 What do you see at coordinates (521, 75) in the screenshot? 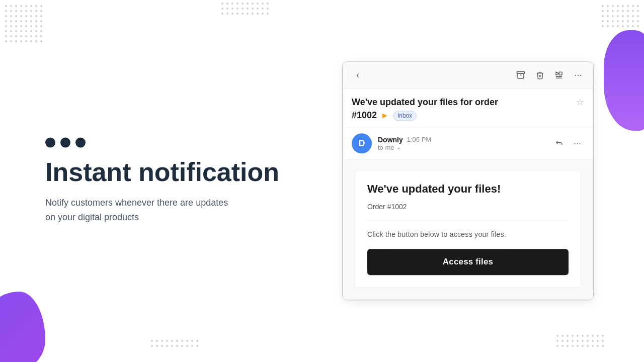
I see `archive-icon` at bounding box center [521, 75].